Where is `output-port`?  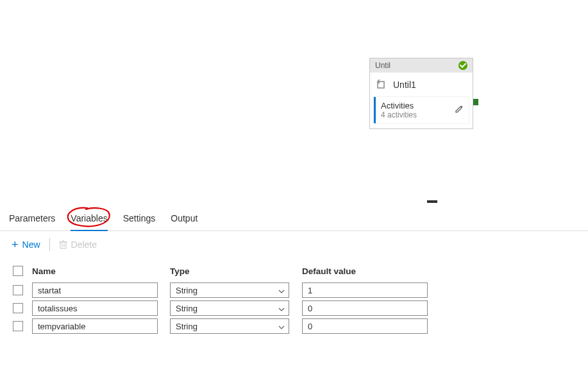
output-port is located at coordinates (476, 102).